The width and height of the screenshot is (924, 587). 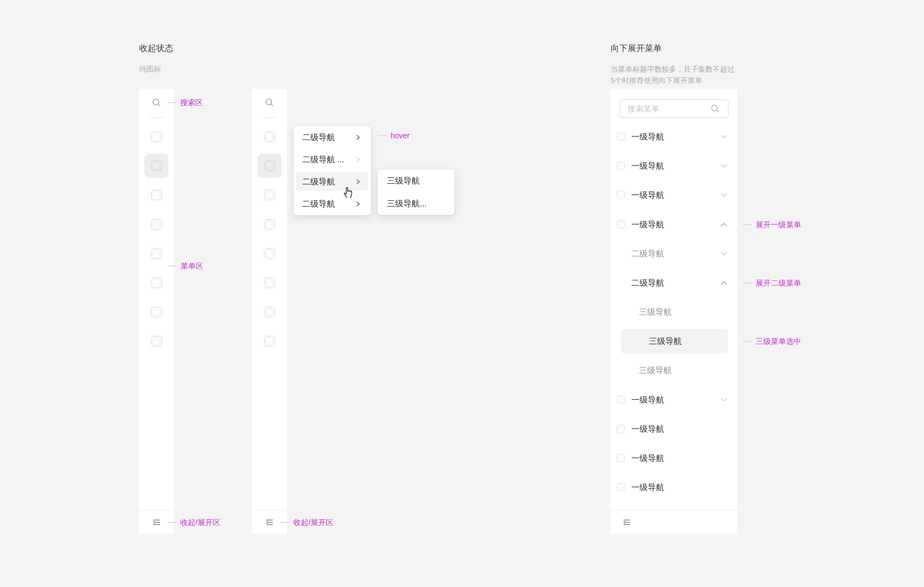 What do you see at coordinates (673, 81) in the screenshot?
I see `description-line-2: 5个时推荐使用向下展开菜单` at bounding box center [673, 81].